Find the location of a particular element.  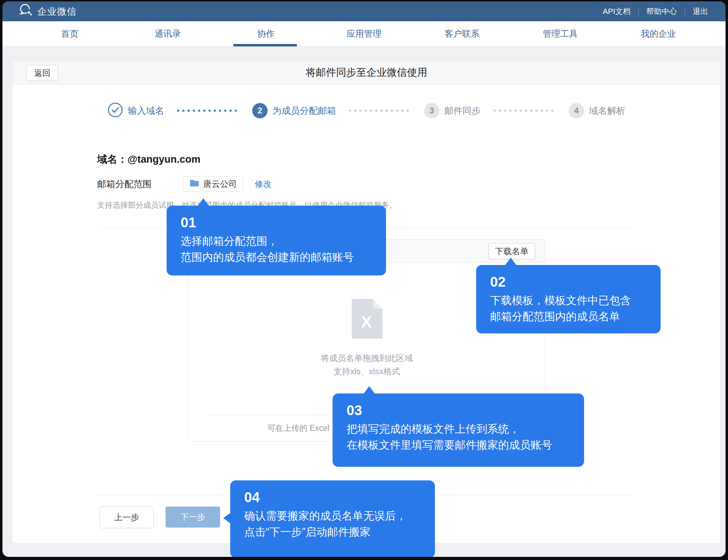

tab-my-company: 我的企业 is located at coordinates (658, 34).